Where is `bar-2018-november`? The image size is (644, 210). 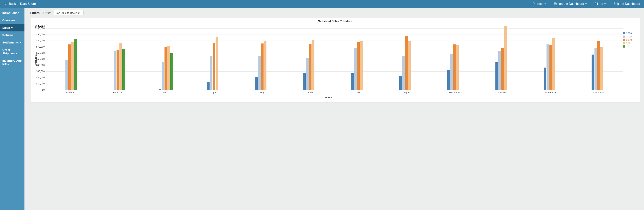 bar-2018-november is located at coordinates (545, 79).